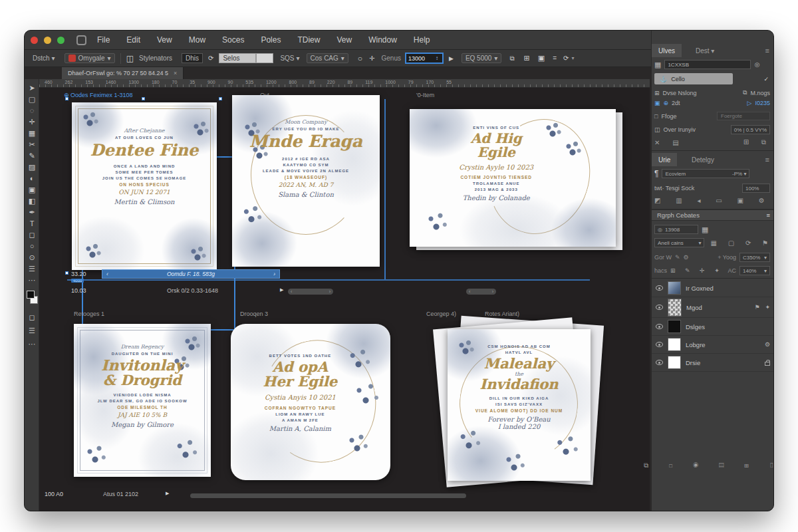 The height and width of the screenshot is (532, 798). What do you see at coordinates (745, 93) in the screenshot?
I see `copy-icon: ⧉` at bounding box center [745, 93].